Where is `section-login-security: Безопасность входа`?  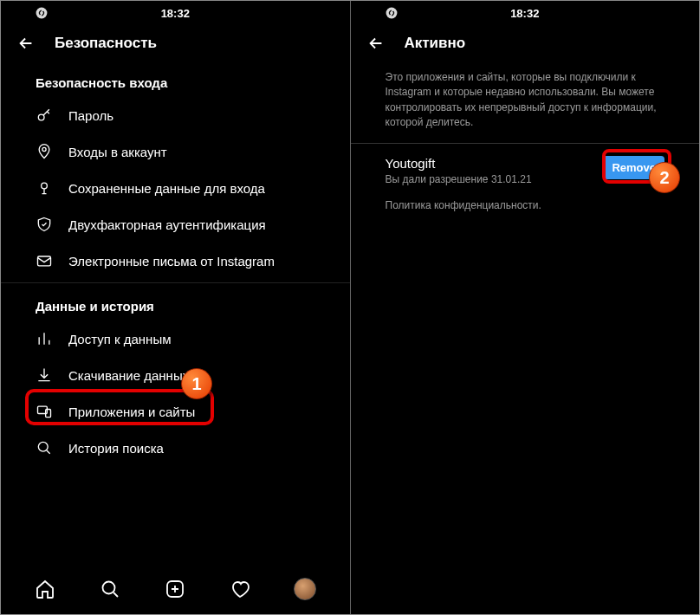 section-login-security: Безопасность входа is located at coordinates (175, 81).